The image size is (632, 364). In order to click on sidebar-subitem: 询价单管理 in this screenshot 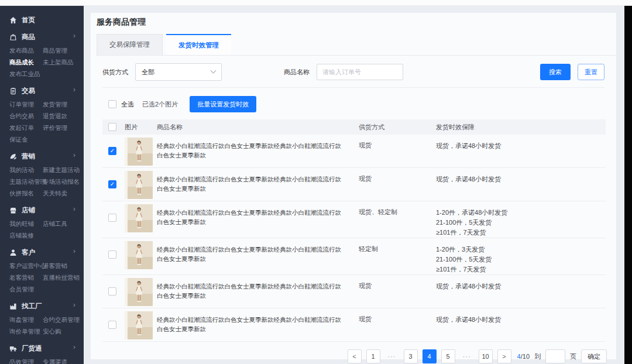, I will do `click(26, 331)`.